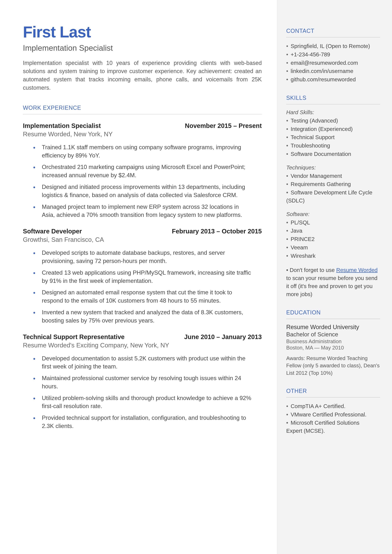 The height and width of the screenshot is (554, 392). I want to click on hard-skills-label: Hard Skills:, so click(333, 112).